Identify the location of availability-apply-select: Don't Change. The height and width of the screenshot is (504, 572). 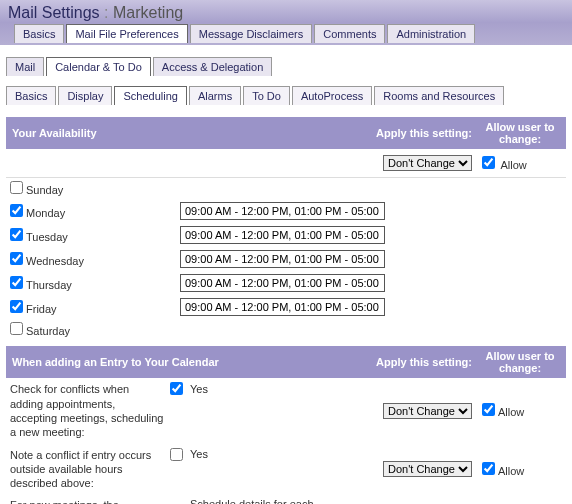
(428, 163).